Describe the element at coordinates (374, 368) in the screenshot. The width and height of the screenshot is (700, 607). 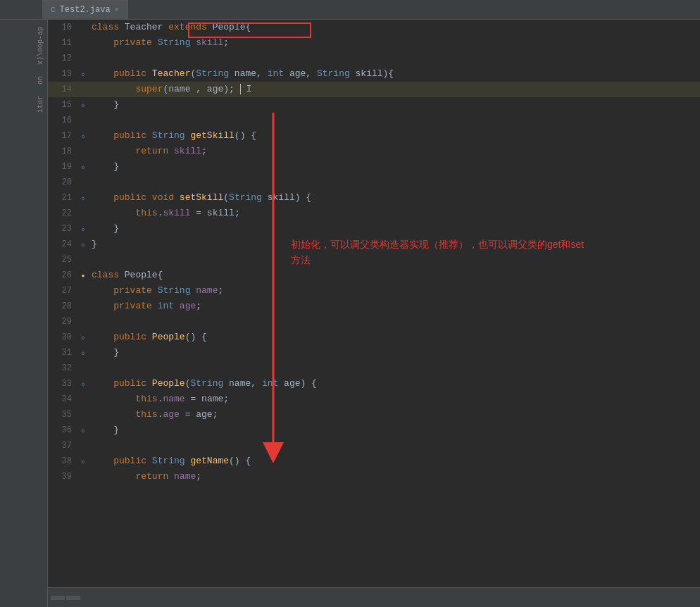
I see `code-line: 32` at that location.